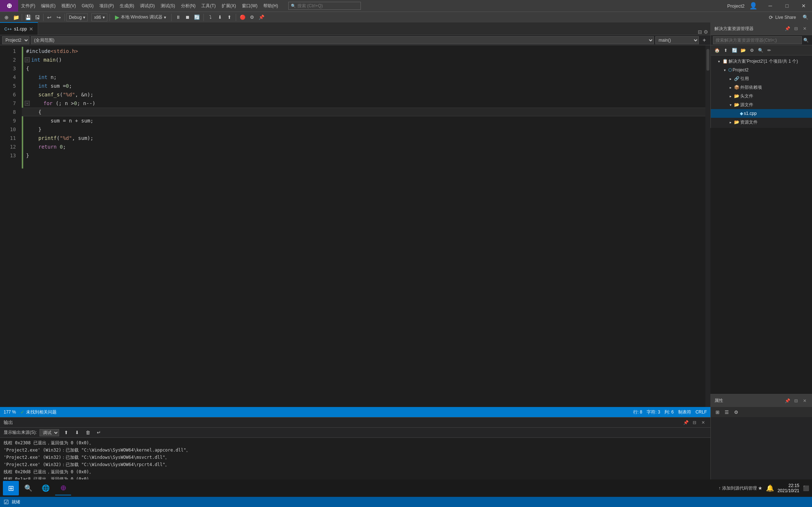 The height and width of the screenshot is (507, 812). I want to click on symbol-selector: main(), so click(677, 40).